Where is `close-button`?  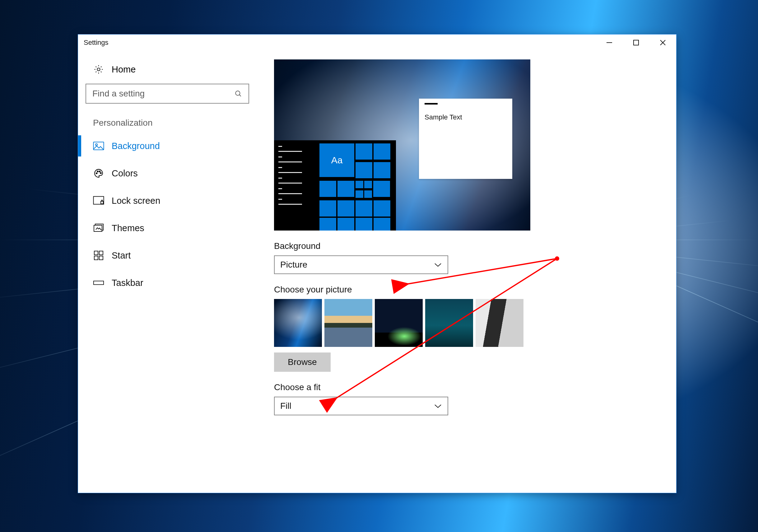
close-button is located at coordinates (663, 43).